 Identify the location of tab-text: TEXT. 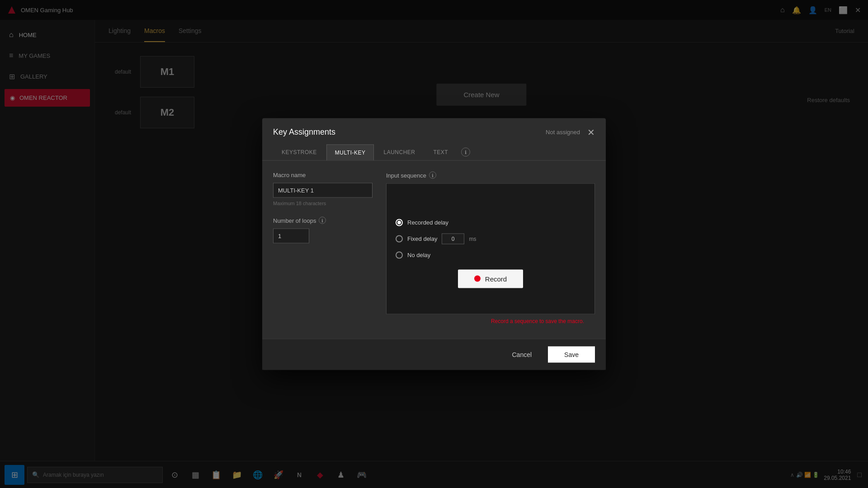
(441, 152).